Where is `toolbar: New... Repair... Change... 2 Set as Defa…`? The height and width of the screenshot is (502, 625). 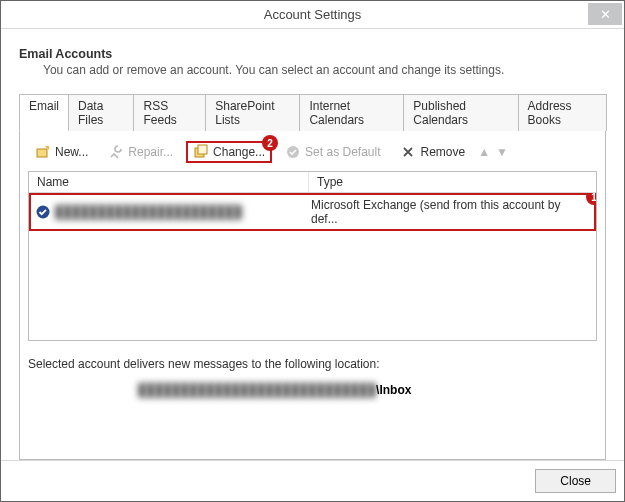 toolbar: New... Repair... Change... 2 Set as Defa… is located at coordinates (312, 156).